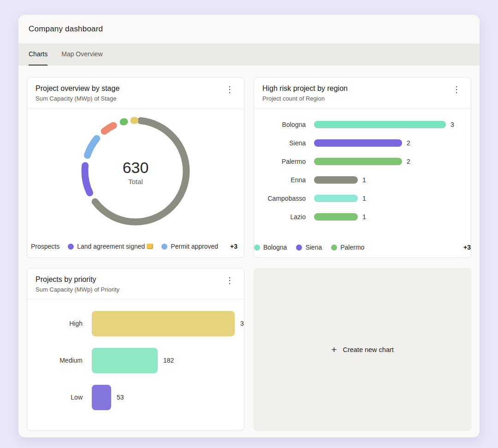  I want to click on bar-row: Low 53, so click(136, 397).